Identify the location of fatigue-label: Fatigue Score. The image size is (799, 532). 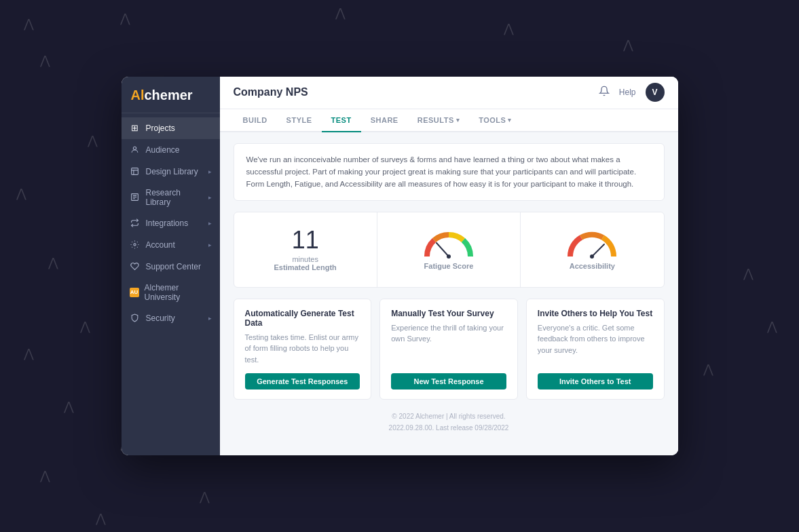
(449, 266).